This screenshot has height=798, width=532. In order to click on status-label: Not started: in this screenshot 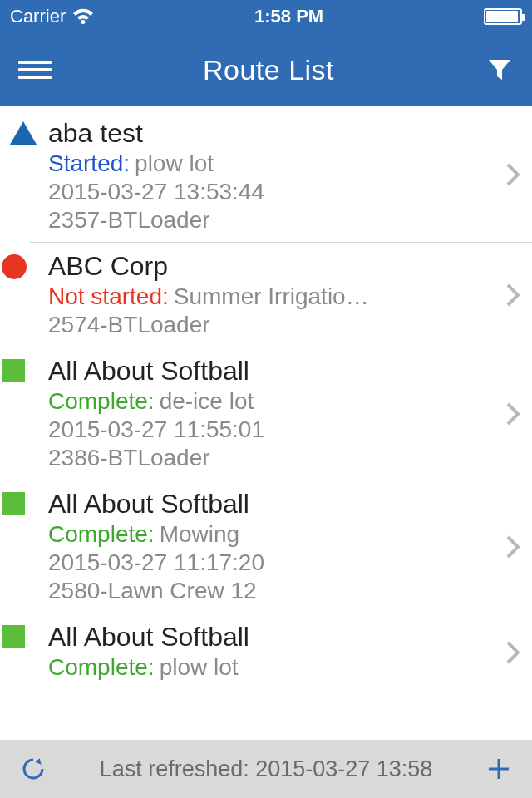, I will do `click(108, 296)`.